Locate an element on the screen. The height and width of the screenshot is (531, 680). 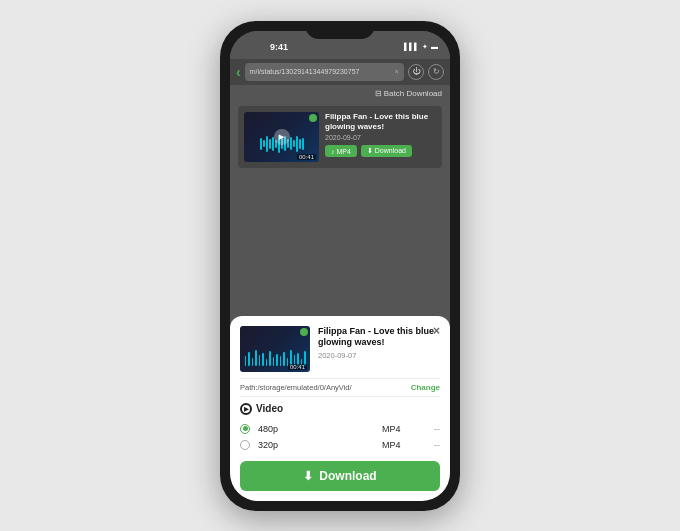
quality-label-480p: 480p is located at coordinates (316, 429).